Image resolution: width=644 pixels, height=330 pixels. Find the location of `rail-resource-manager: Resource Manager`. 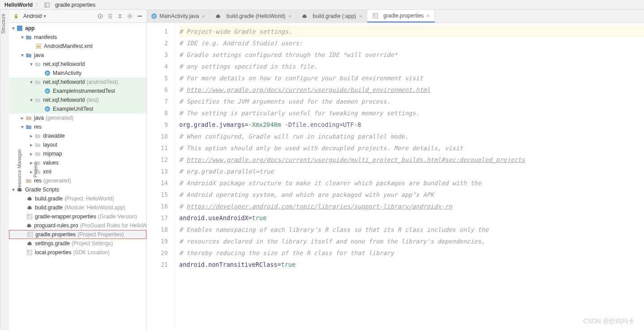

rail-resource-manager: Resource Manager is located at coordinates (19, 170).